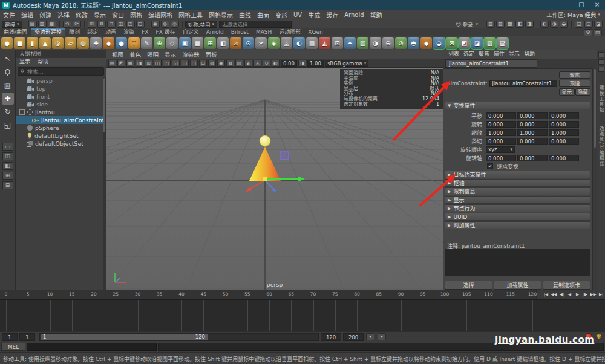 The image size is (605, 364). I want to click on shelf-tab-8: 自定义, so click(191, 33).